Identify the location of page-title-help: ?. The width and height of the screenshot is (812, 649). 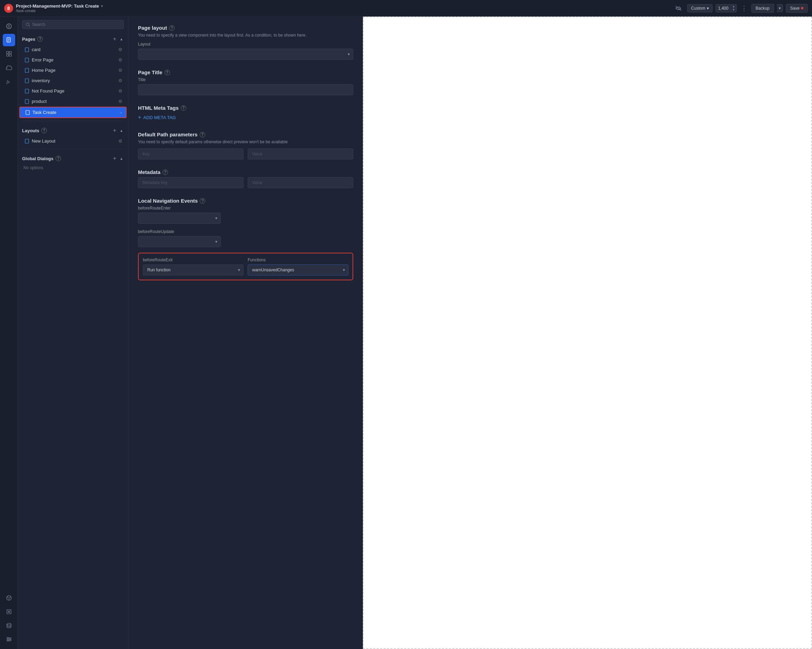
(167, 72).